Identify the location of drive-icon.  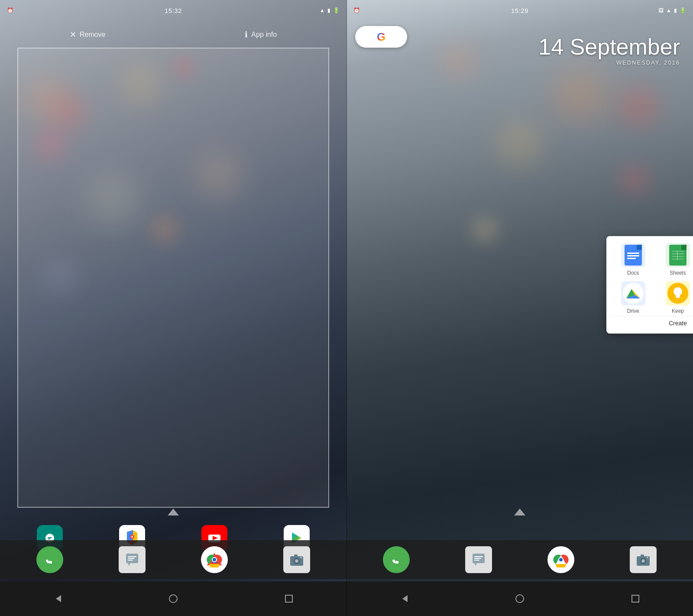
(633, 293).